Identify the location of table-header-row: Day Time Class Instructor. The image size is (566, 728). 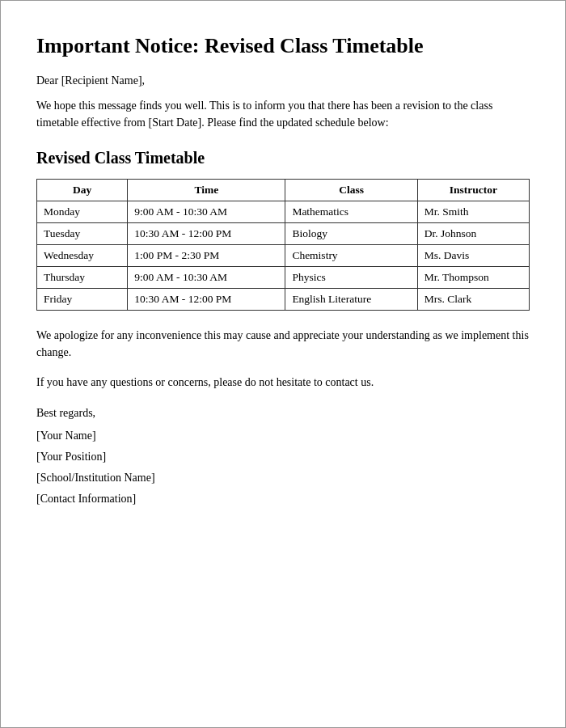
(283, 189).